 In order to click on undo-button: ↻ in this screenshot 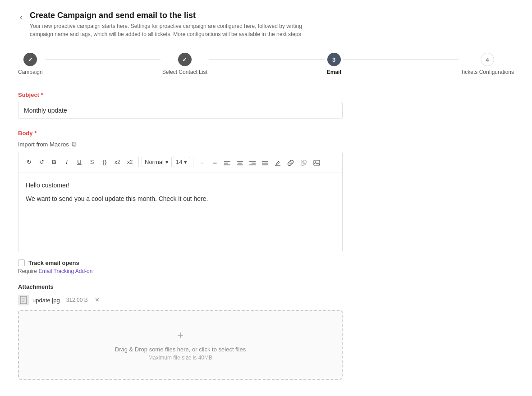, I will do `click(29, 162)`.